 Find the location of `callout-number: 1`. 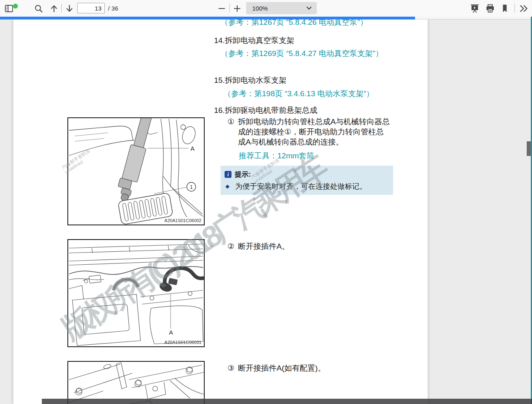

callout-number: 1 is located at coordinates (192, 187).